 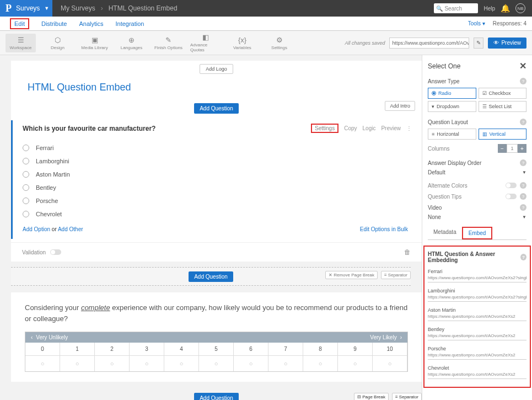 What do you see at coordinates (215, 201) in the screenshot?
I see `option-row: Porsche` at bounding box center [215, 201].